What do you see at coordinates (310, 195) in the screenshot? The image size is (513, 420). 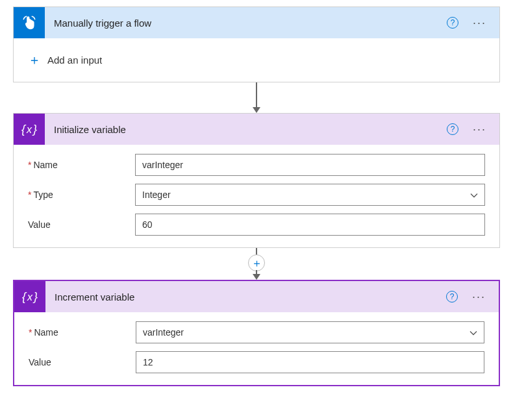 I see `type-select: Integer` at bounding box center [310, 195].